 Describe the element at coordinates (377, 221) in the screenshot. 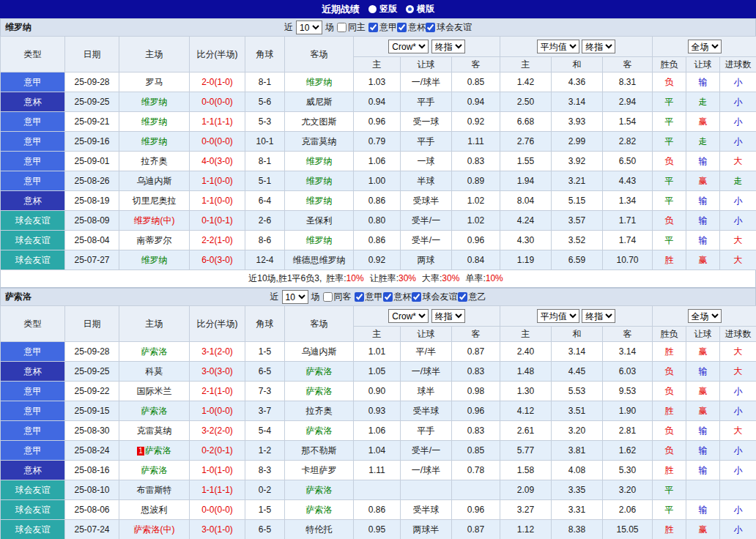

I see `cell-asia-home-odds: 0.80` at that location.